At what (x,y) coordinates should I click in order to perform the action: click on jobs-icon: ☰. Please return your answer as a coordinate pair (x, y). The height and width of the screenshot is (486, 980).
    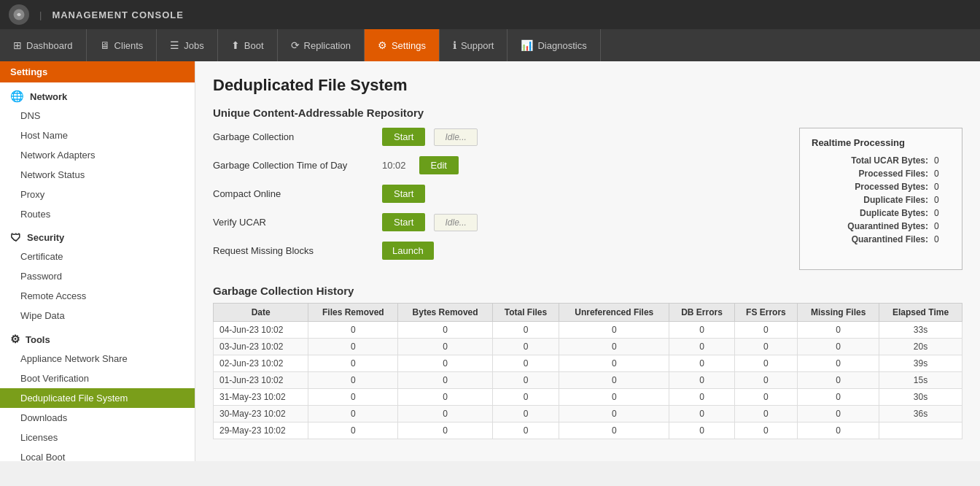
    Looking at the image, I should click on (175, 45).